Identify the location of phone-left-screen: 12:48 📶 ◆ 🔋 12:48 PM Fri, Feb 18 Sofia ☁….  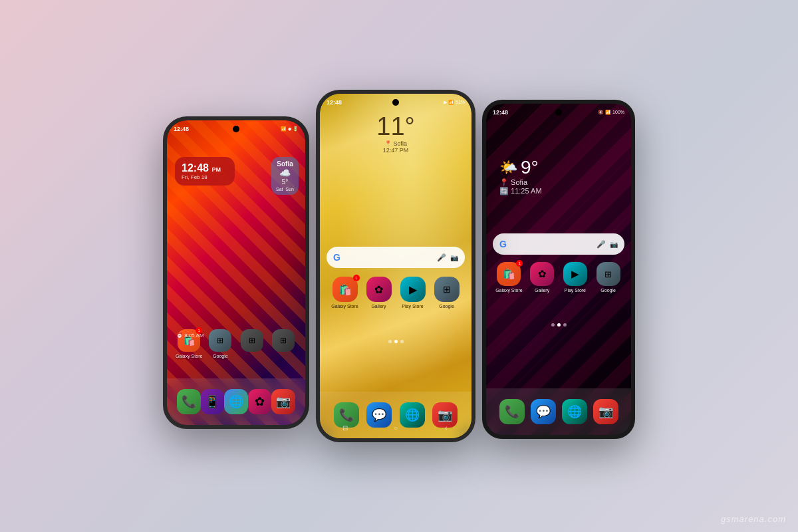
(236, 273).